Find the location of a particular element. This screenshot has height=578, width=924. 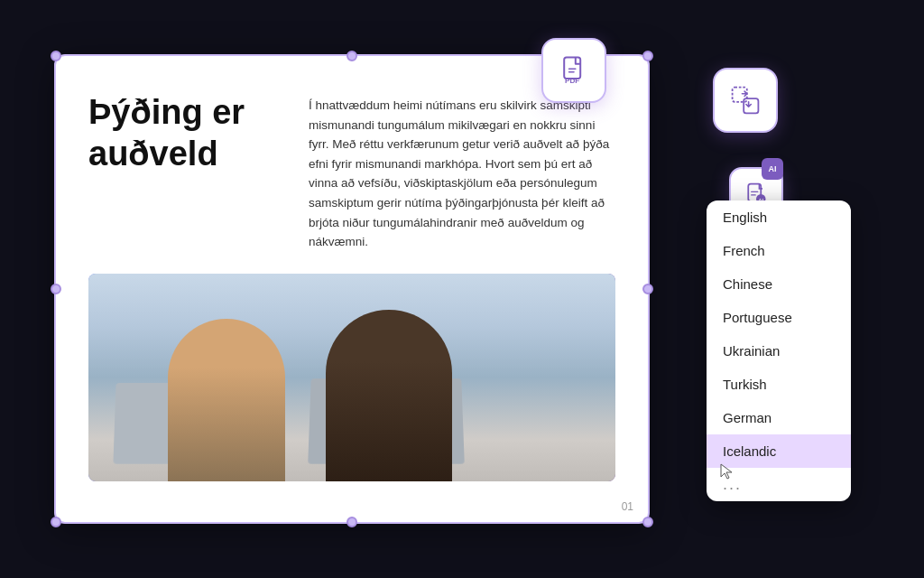

ai-badge-label: AI is located at coordinates (772, 169).